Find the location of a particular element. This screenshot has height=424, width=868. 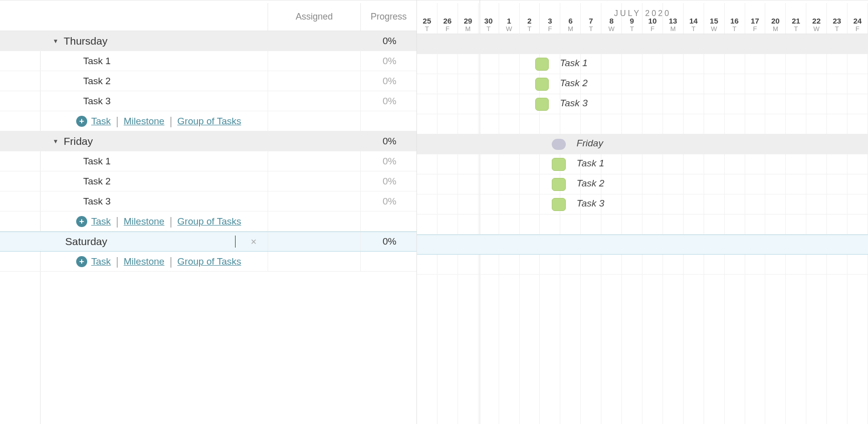

timeline-day-header: 23T is located at coordinates (837, 18).